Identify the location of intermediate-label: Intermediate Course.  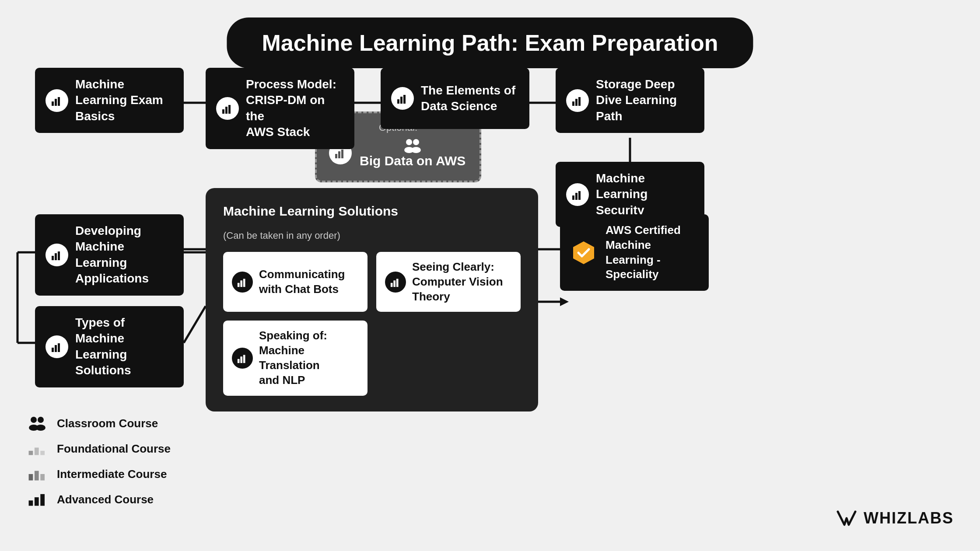
(112, 474).